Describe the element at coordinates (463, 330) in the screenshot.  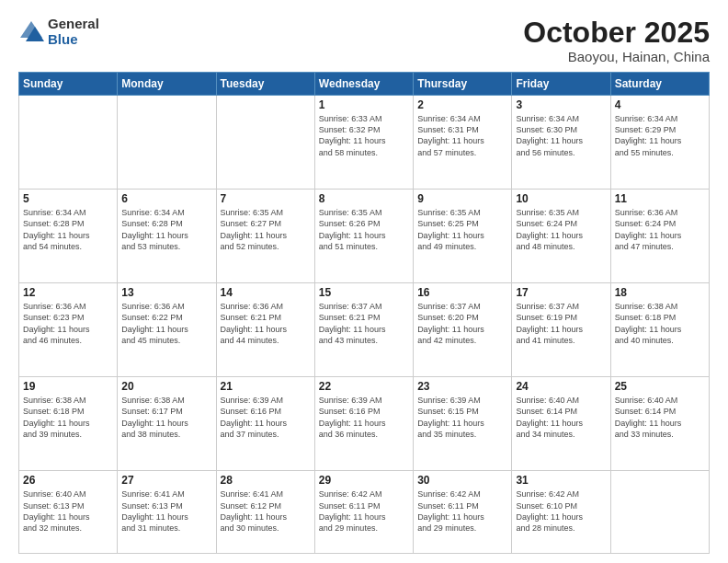
I see `day-cell: 16Sunrise: 6:37 AM Sunset: 6:20 PM Dayli…` at that location.